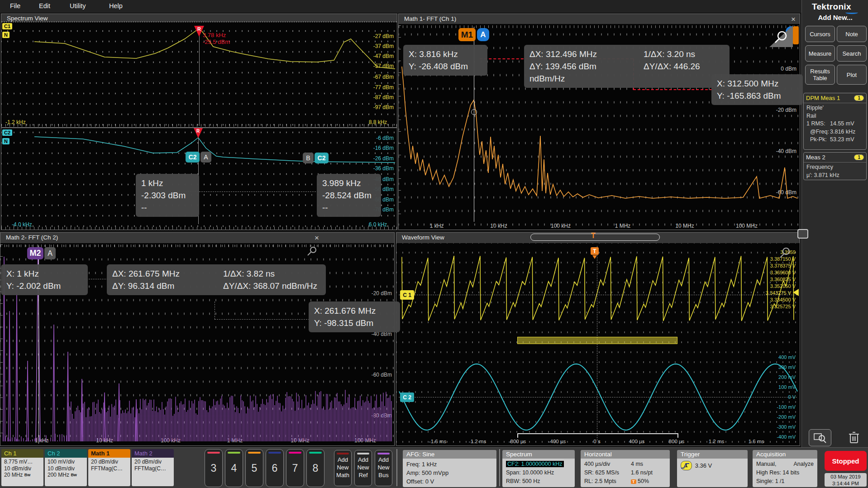 The height and width of the screenshot is (488, 868). What do you see at coordinates (852, 53) in the screenshot?
I see `search-button: Search` at bounding box center [852, 53].